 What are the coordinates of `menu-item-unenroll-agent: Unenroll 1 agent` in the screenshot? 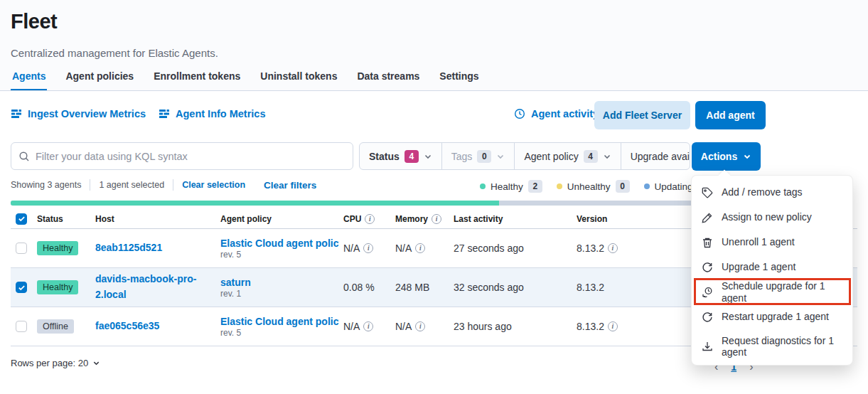 It's located at (772, 242).